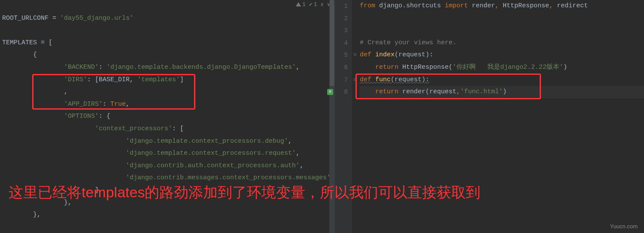  Describe the element at coordinates (343, 55) in the screenshot. I see `line-number: 5` at that location.